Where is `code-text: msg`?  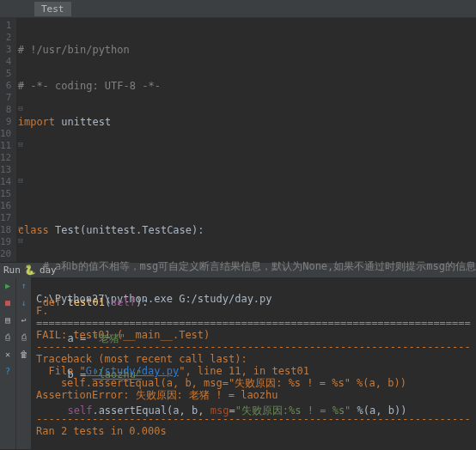
code-text: msg is located at coordinates (220, 410).